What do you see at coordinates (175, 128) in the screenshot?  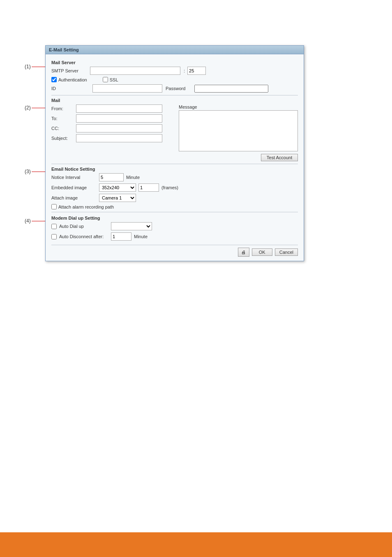 I see `mail-section: From: To: CC: Subject:` at bounding box center [175, 128].